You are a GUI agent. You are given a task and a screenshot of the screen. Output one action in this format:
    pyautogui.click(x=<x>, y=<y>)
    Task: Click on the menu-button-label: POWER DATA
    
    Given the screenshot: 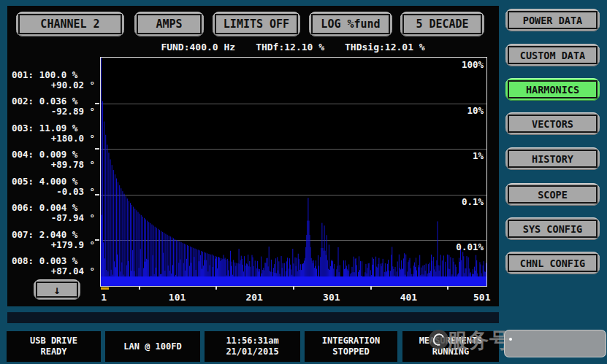 What is the action you would take?
    pyautogui.click(x=552, y=20)
    